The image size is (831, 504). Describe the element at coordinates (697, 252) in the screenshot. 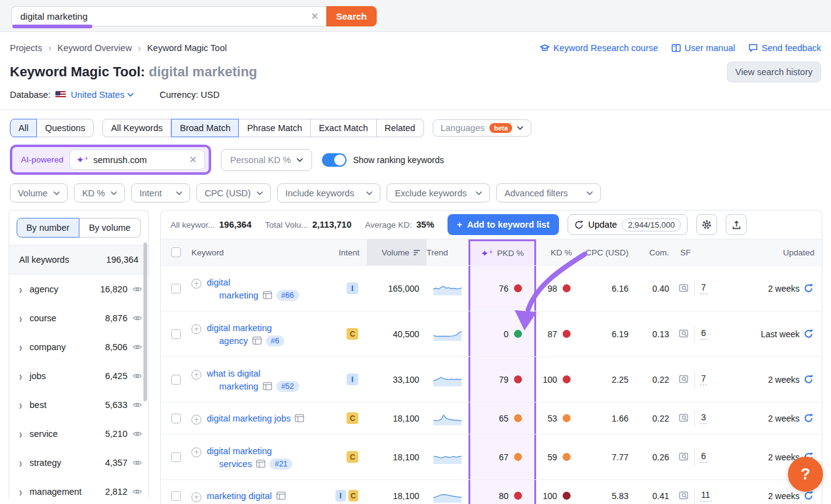

I see `col-sf: SF` at that location.